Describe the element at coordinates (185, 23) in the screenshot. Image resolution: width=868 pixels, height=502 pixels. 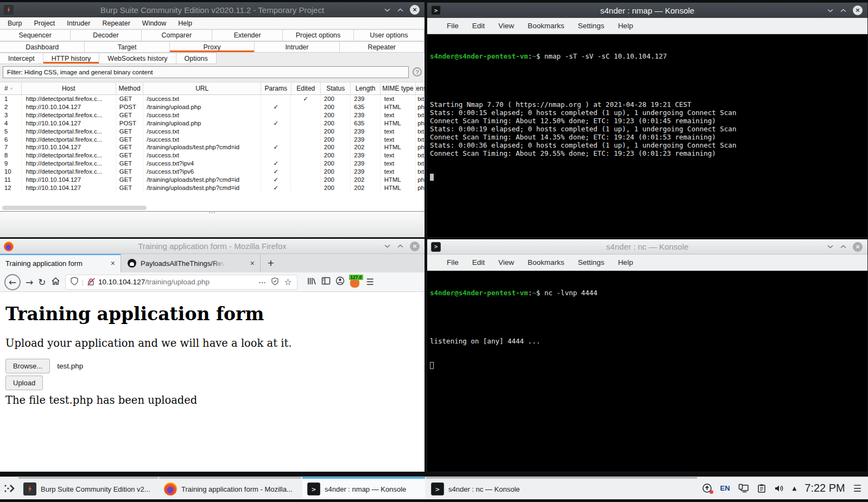
I see `burp-menu-item: Help` at that location.